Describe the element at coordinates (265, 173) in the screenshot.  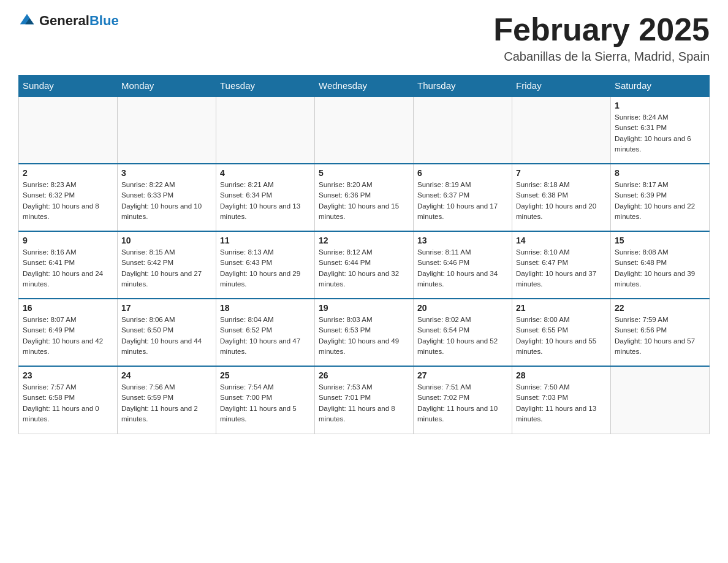
I see `day-number: 4` at that location.